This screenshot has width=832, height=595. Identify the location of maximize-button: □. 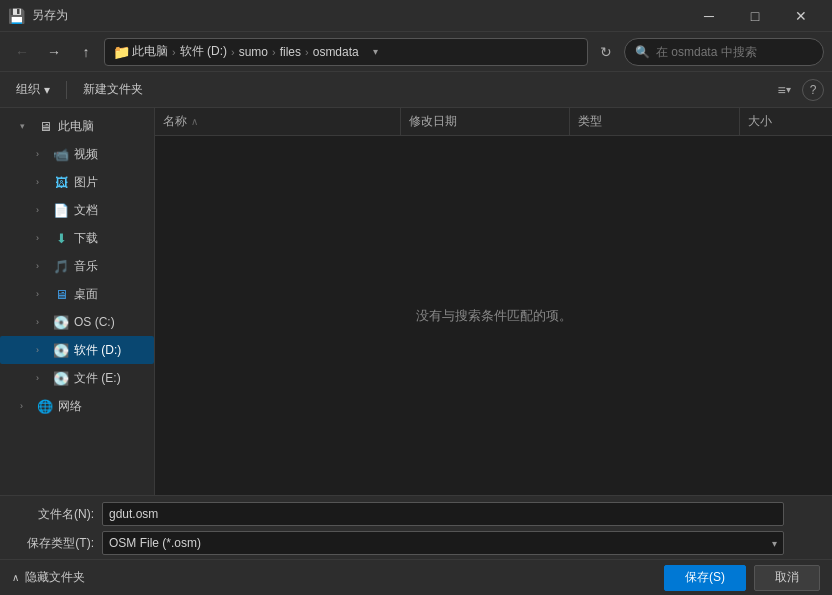
(755, 16).